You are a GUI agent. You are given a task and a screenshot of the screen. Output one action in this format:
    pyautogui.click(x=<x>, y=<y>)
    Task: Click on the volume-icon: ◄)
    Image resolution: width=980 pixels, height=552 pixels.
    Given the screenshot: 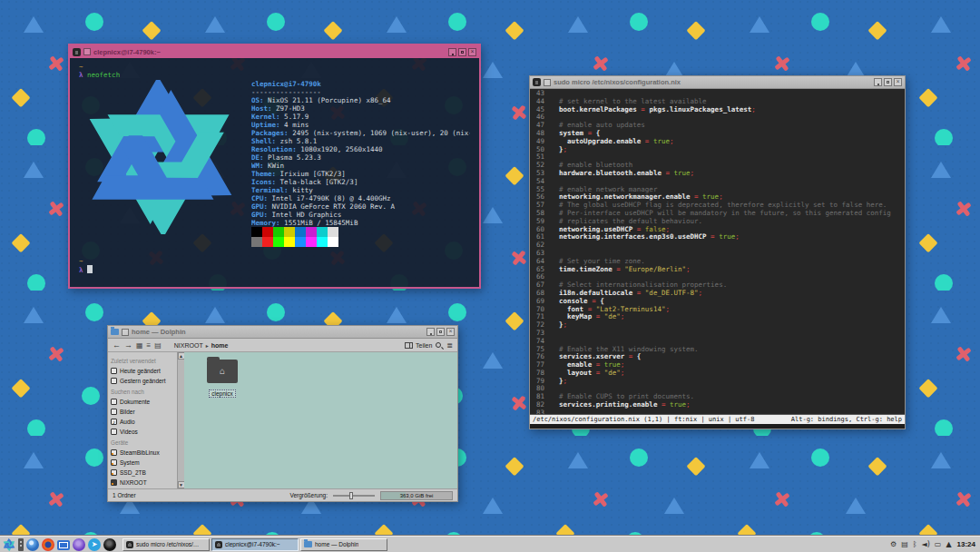 What is the action you would take?
    pyautogui.click(x=926, y=545)
    